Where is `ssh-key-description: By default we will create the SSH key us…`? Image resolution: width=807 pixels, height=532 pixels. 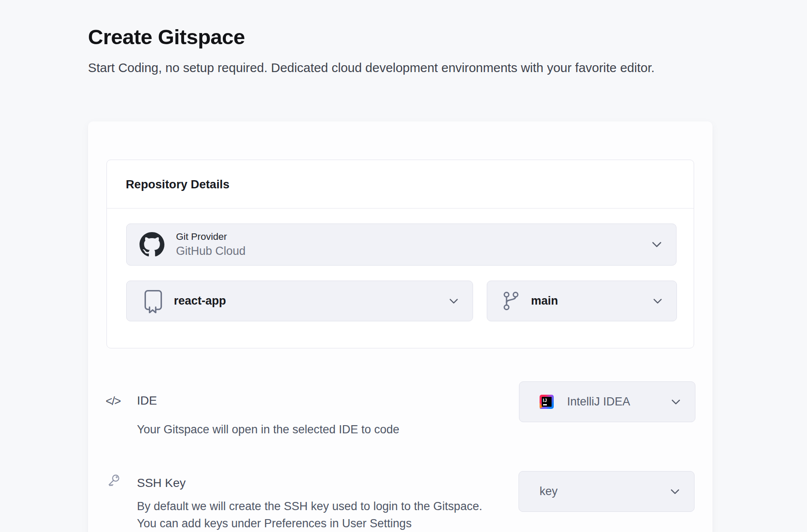 ssh-key-description: By default we will create the SSH key us… is located at coordinates (309, 515).